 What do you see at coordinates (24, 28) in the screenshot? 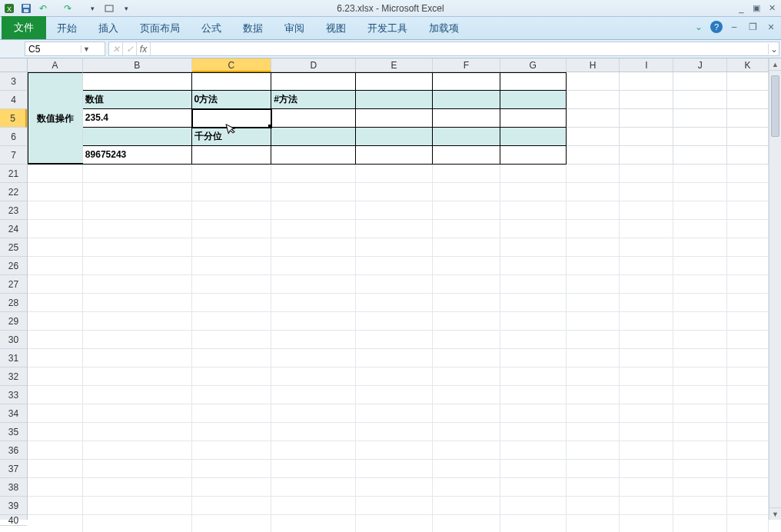
I see `tab-file: 文件` at bounding box center [24, 28].